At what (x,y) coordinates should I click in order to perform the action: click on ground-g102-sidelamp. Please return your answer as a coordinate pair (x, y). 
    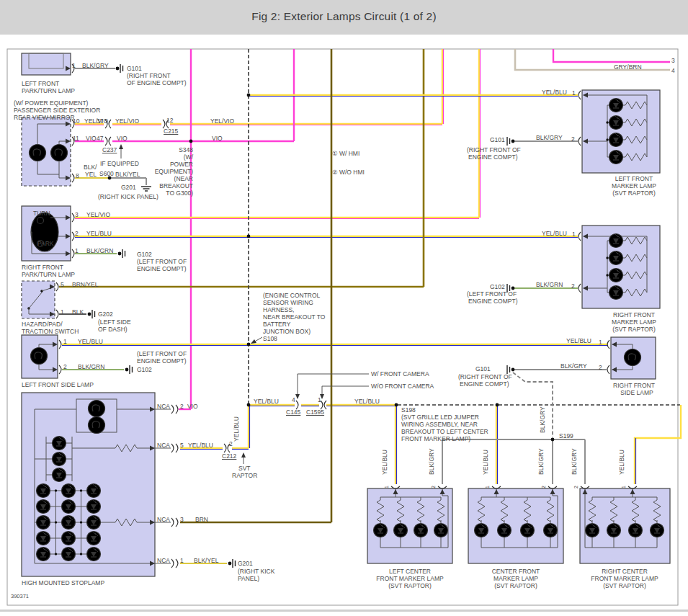
    Looking at the image, I should click on (129, 370).